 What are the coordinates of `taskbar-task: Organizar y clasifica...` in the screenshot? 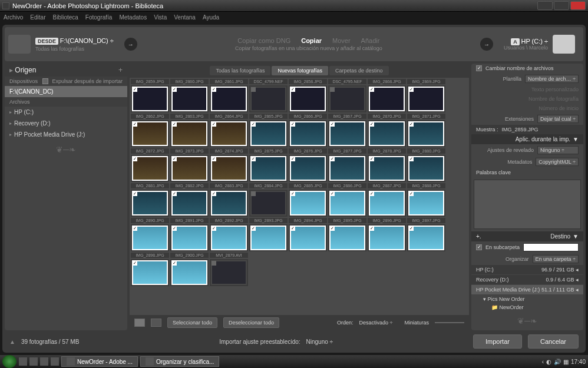 It's located at (180, 362).